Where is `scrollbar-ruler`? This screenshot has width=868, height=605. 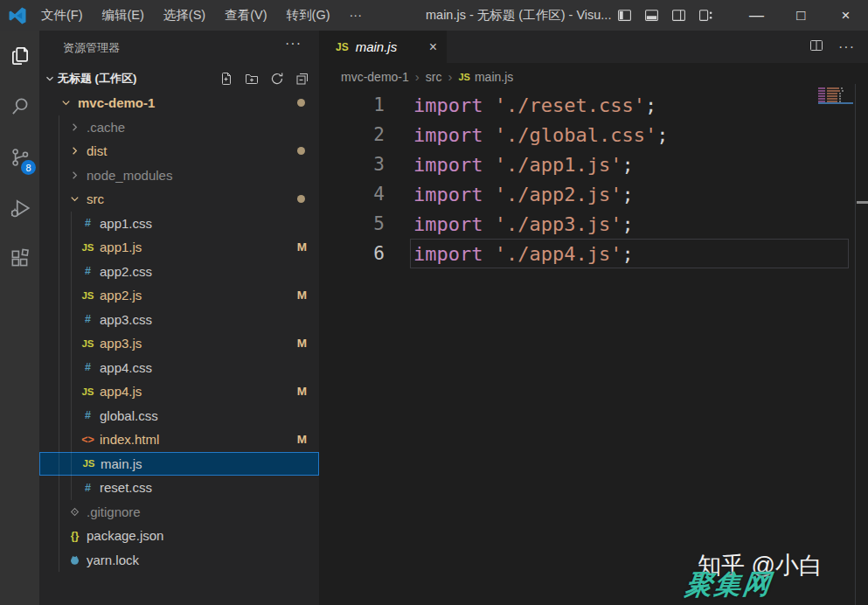
scrollbar-ruler is located at coordinates (855, 344).